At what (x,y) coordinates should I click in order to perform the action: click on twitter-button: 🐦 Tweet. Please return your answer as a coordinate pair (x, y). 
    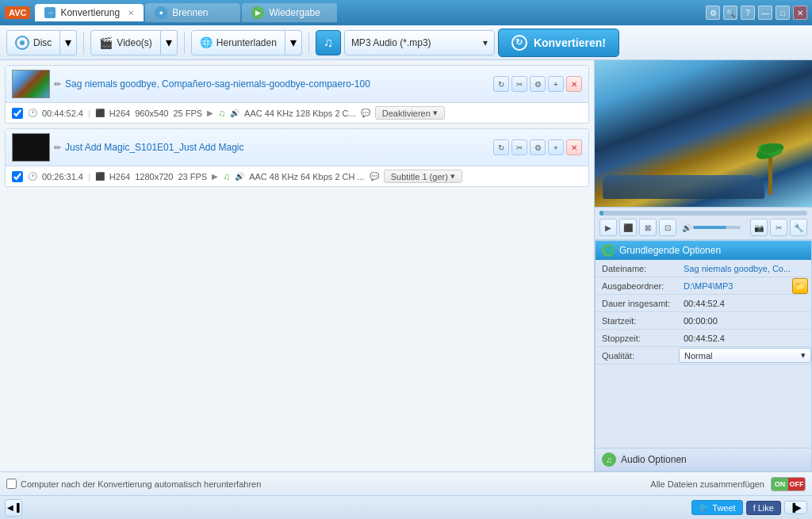
    Looking at the image, I should click on (717, 507).